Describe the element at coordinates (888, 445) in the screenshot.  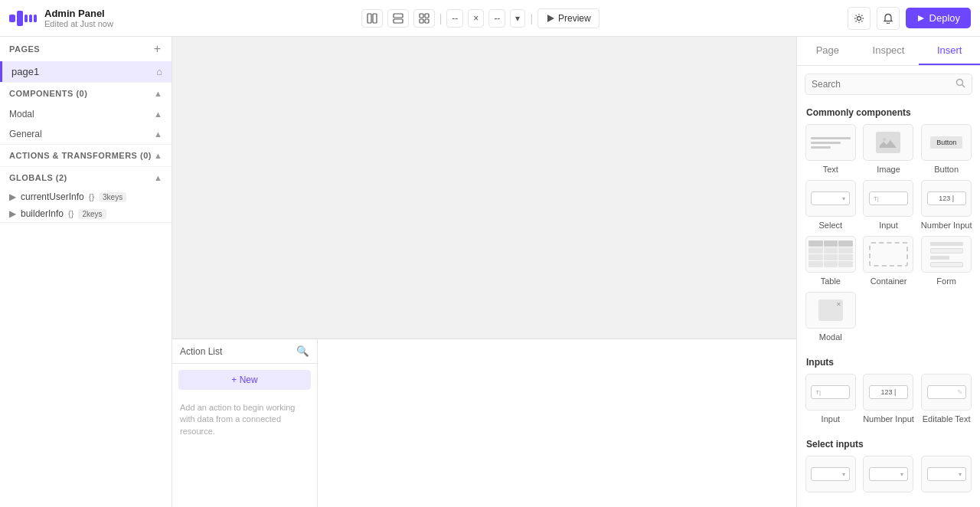
I see `select-inputs-title: Select inputs` at that location.